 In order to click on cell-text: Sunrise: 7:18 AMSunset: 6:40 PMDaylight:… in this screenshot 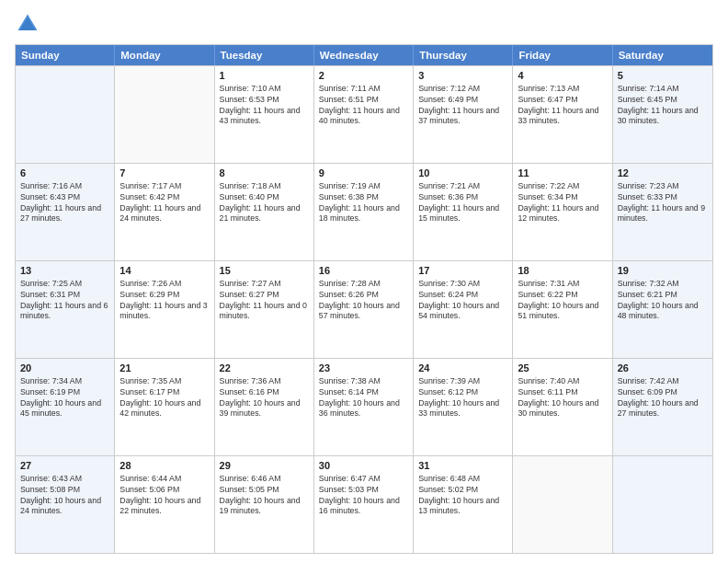, I will do `click(265, 203)`.